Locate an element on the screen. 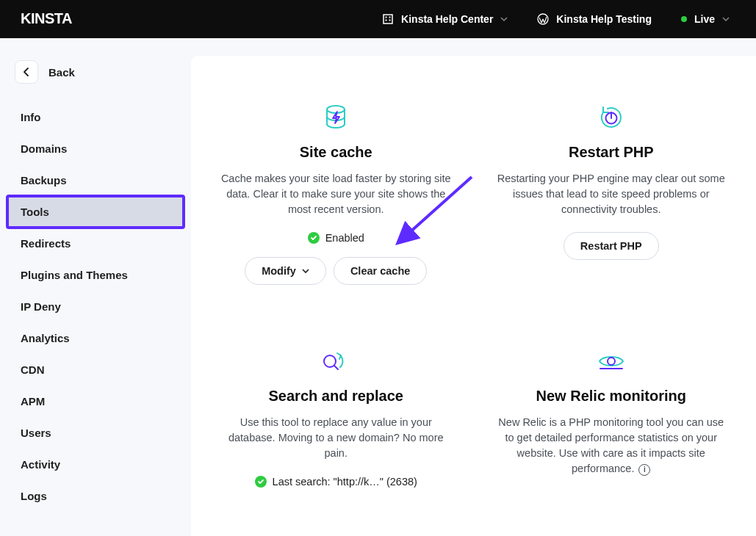 The height and width of the screenshot is (536, 756). sidebar-item-logs: Logs is located at coordinates (96, 496).